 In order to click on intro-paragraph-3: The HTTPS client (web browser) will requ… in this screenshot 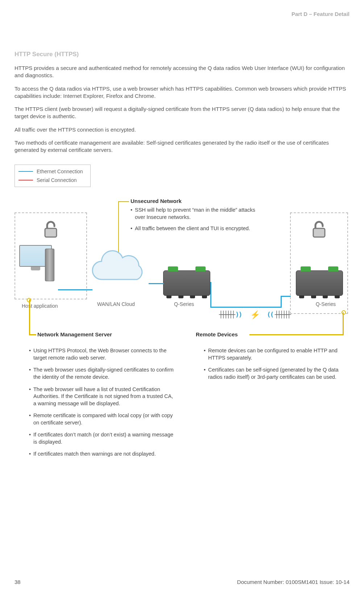, I will do `click(182, 113)`.